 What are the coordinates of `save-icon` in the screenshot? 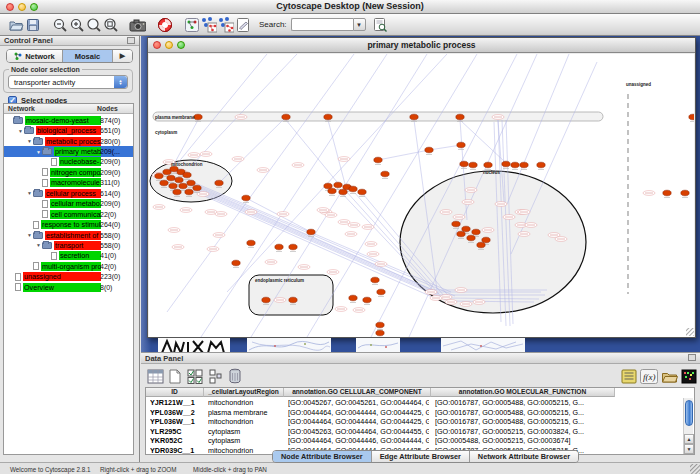 It's located at (32, 24).